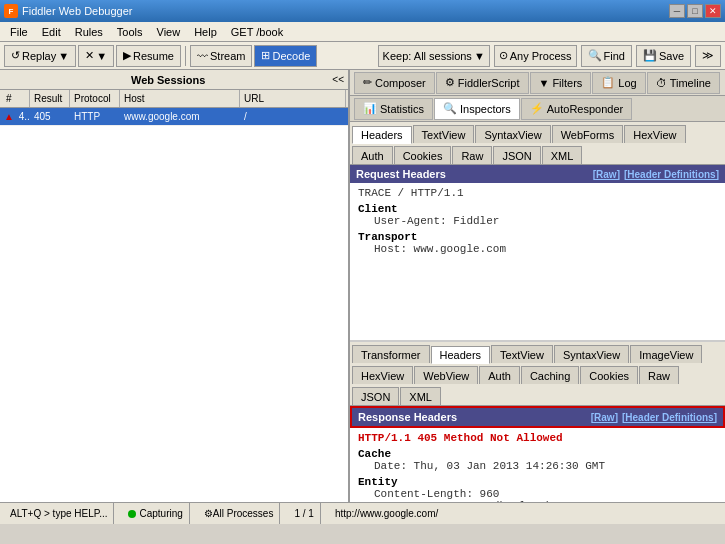 Image resolution: width=725 pixels, height=544 pixels. I want to click on response-tab-transformer: Transformer, so click(391, 354).